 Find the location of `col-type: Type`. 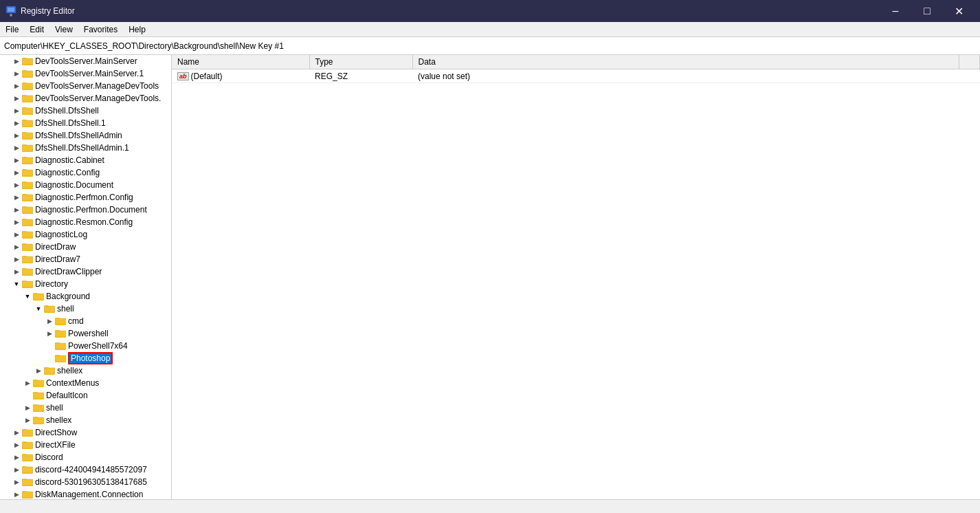

col-type: Type is located at coordinates (361, 62).